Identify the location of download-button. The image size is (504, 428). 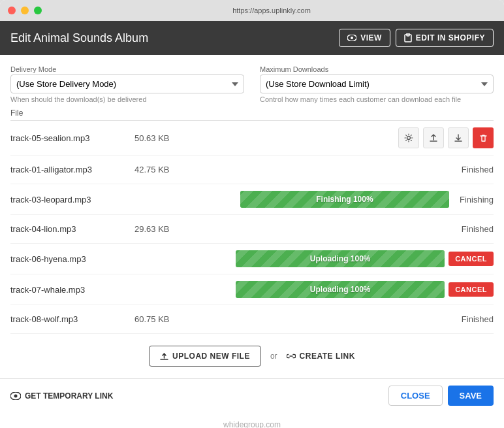
(458, 138).